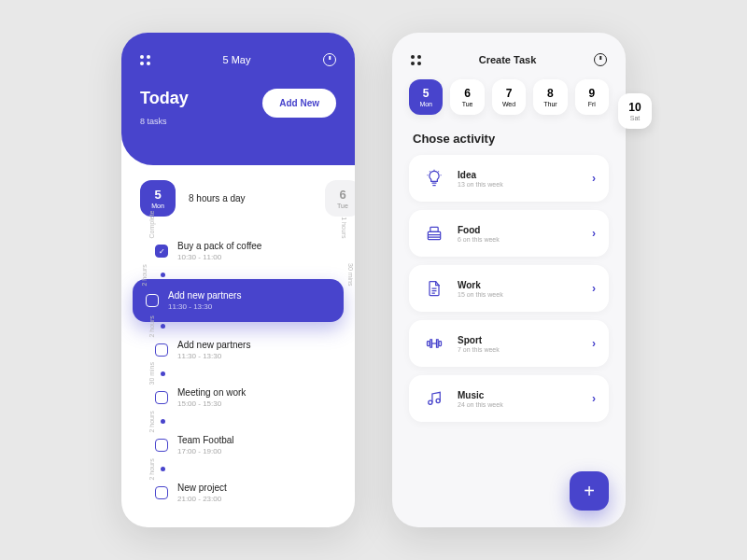  Describe the element at coordinates (153, 121) in the screenshot. I see `task-count: 8 tasks` at that location.